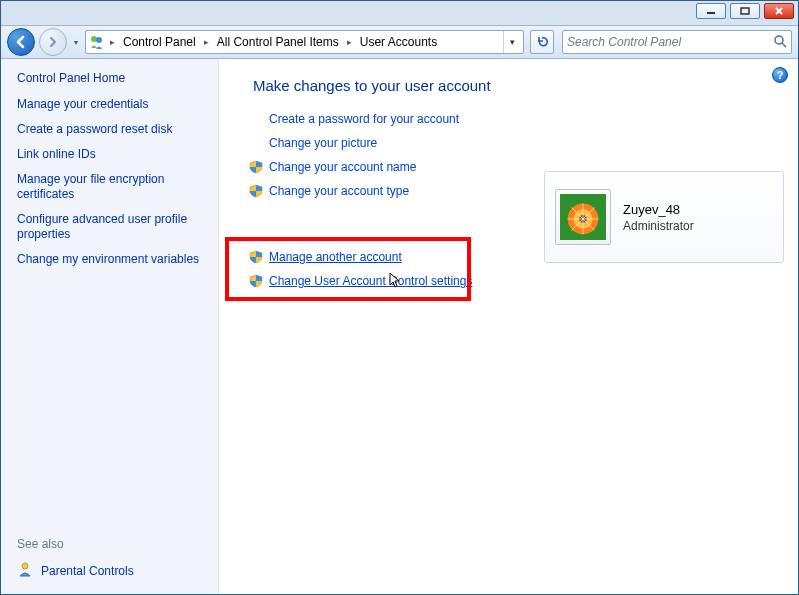 The image size is (799, 595). What do you see at coordinates (323, 143) in the screenshot?
I see `action-label: Change your picture` at bounding box center [323, 143].